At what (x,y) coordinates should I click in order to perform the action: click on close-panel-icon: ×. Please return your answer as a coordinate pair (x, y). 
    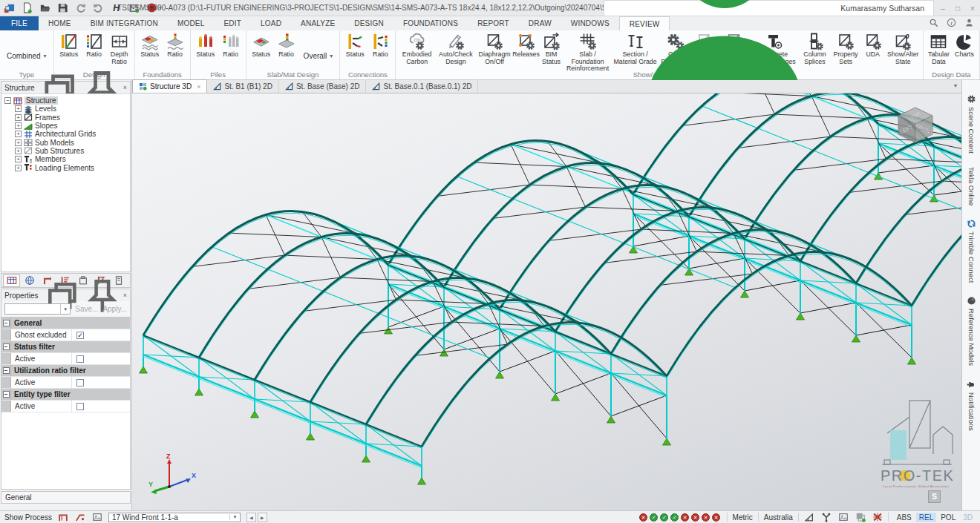
    Looking at the image, I should click on (125, 88).